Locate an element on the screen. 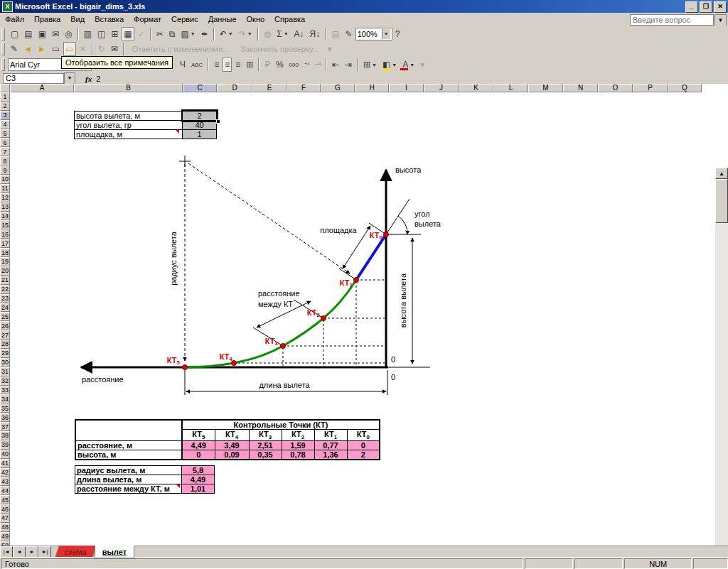 The width and height of the screenshot is (728, 569). row-header-45: 45 is located at coordinates (5, 500).